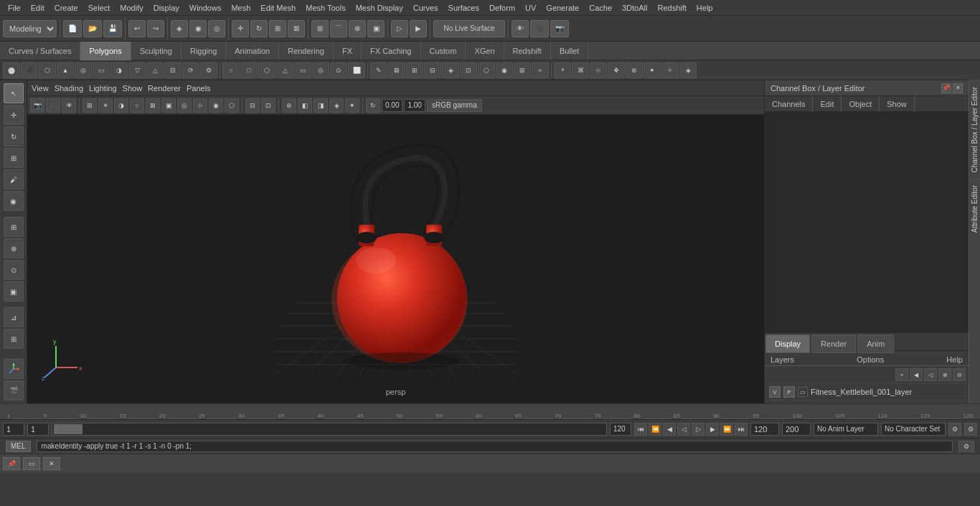  Describe the element at coordinates (14, 390) in the screenshot. I see `render-icon-btn: 🎬` at that location.